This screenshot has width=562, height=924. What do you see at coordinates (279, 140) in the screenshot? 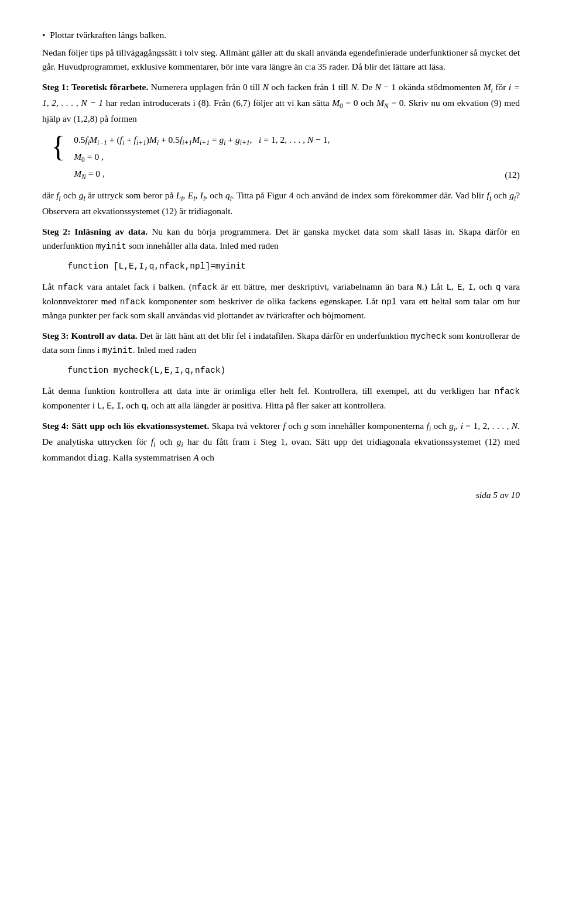
I see `eq-line-1: 0.5fiMi−1 + (fi + fi+1)Mi + 0.5fi+1Mi+1 …` at bounding box center [279, 140].